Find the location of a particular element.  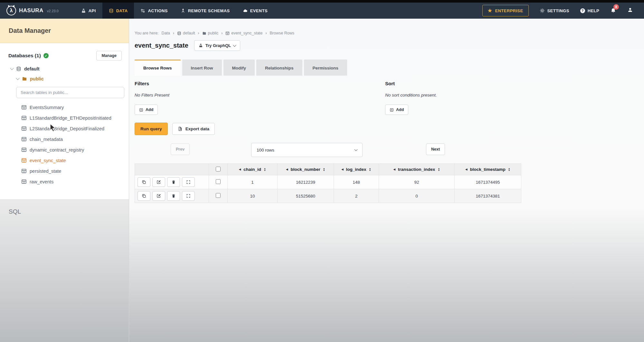

remote-schemas-icon is located at coordinates (183, 11).